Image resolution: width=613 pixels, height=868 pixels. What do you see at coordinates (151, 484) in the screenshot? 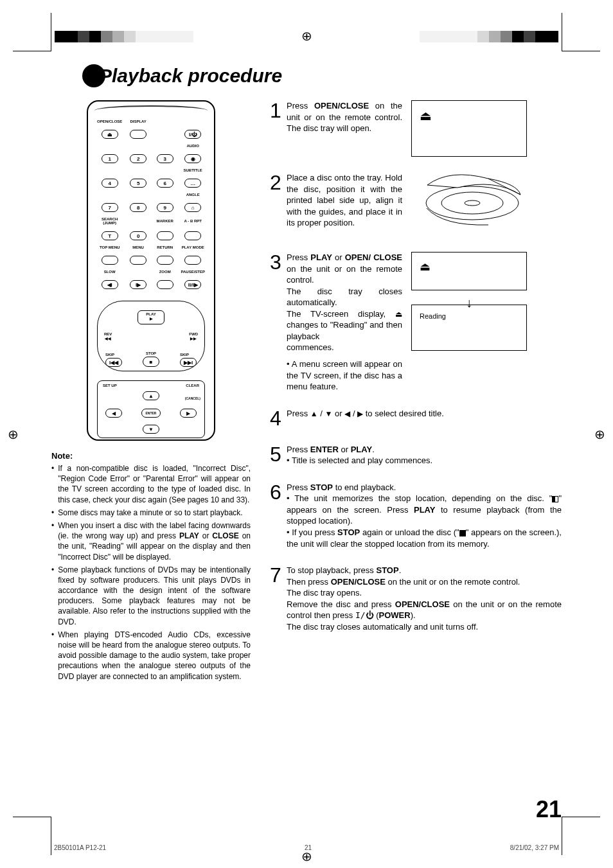
I see `note-item: If a non-compatible disc is loaded, "Inc…` at bounding box center [151, 484].